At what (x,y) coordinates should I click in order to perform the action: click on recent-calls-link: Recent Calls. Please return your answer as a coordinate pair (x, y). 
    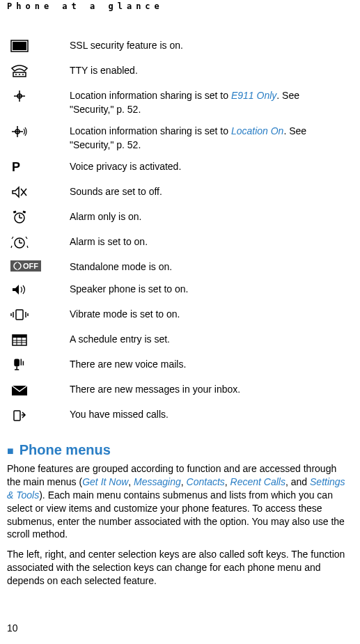
    Looking at the image, I should click on (258, 482).